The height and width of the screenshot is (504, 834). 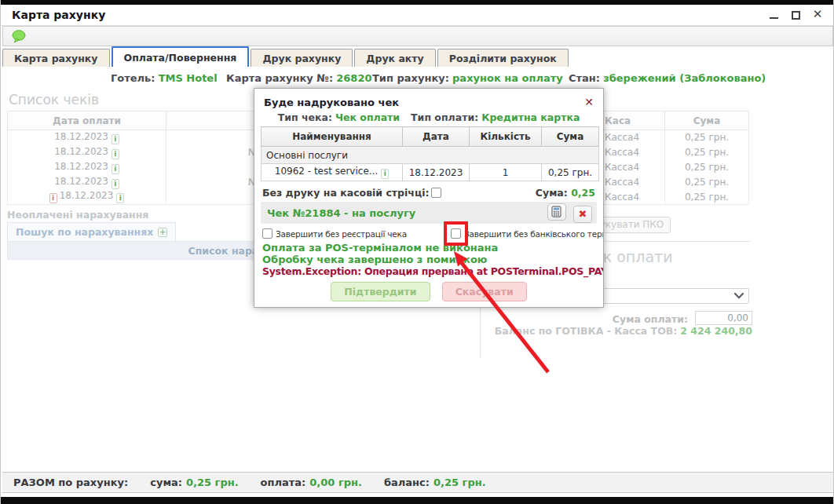 What do you see at coordinates (299, 79) in the screenshot?
I see `card-number-info: Карта рахунку №: 26820` at bounding box center [299, 79].